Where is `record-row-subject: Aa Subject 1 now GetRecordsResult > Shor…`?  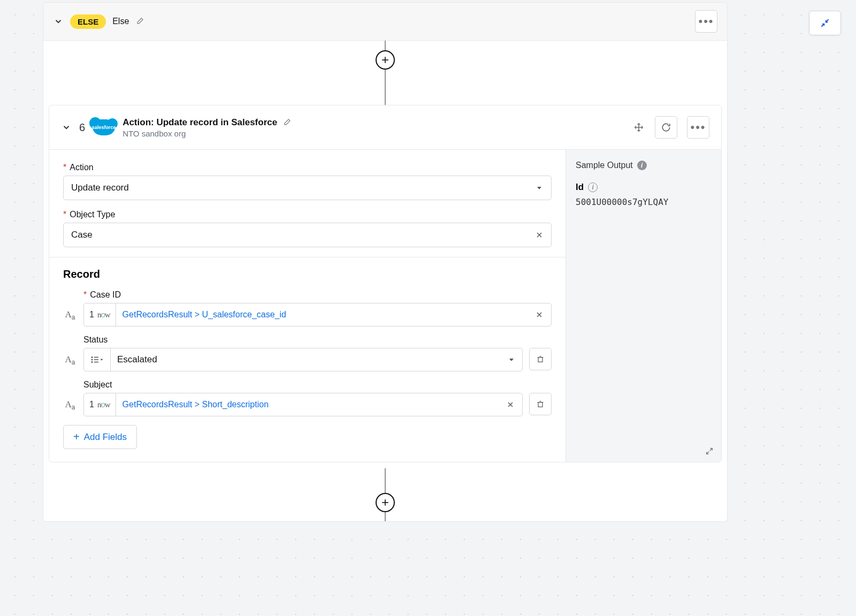 record-row-subject: Aa Subject 1 now GetRecordsResult > Shor… is located at coordinates (307, 398).